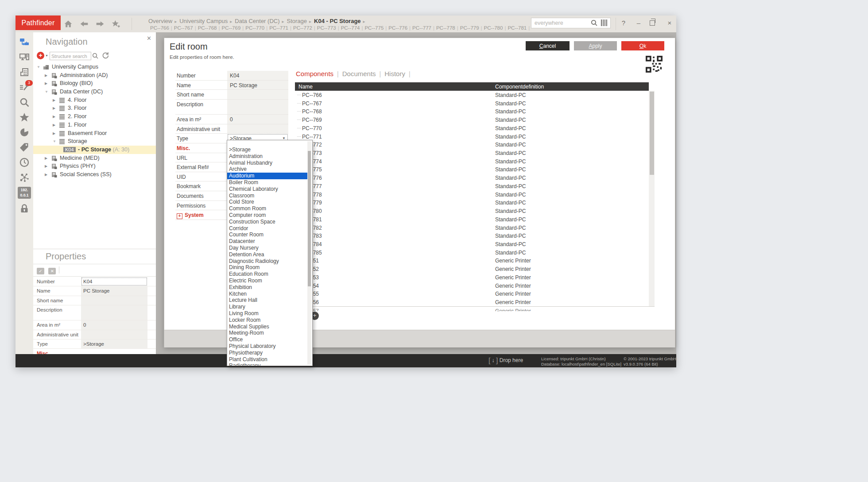  I want to click on navigation-close-icon: ✕, so click(149, 38).